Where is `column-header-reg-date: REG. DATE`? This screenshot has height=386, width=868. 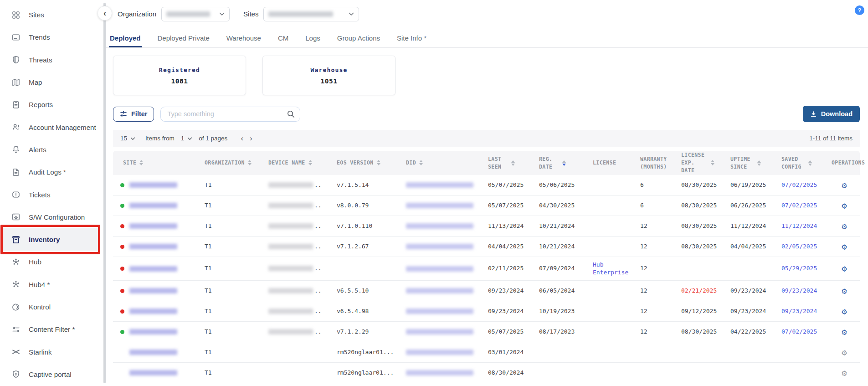 column-header-reg-date: REG. DATE is located at coordinates (559, 163).